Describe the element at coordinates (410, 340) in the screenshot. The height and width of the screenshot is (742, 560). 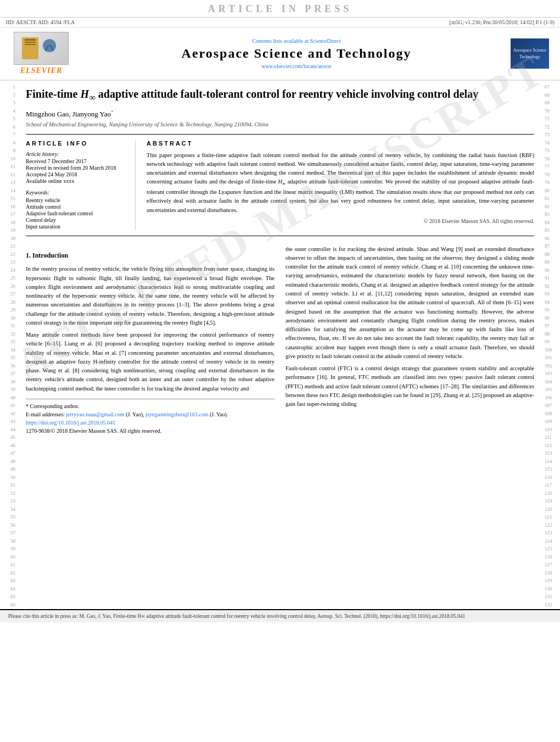
I see `body-column-right: the outer controller is for tracking the…` at that location.